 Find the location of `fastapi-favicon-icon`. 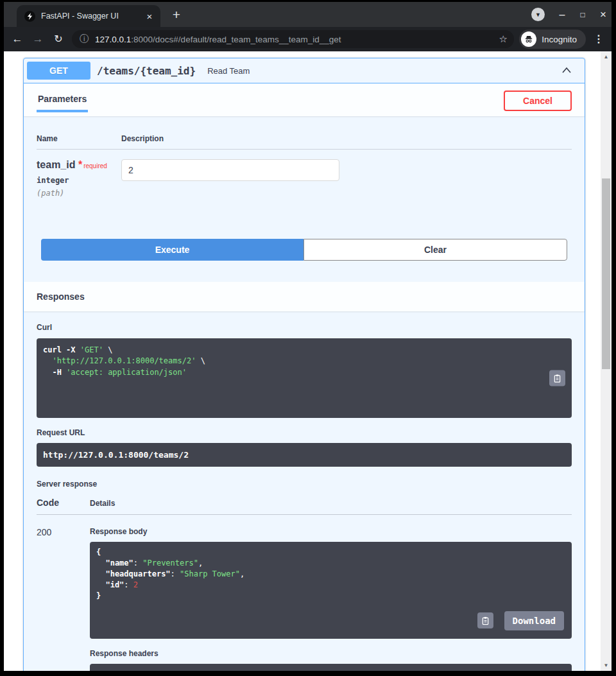

fastapi-favicon-icon is located at coordinates (30, 17).